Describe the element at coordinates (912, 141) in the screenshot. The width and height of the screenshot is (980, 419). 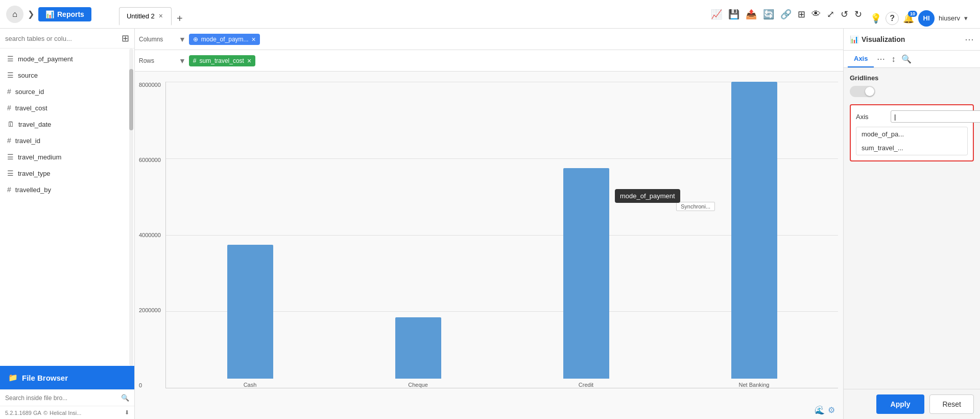
I see `axis-dropdown-list: mode_of_pa... sum_travel_...` at that location.